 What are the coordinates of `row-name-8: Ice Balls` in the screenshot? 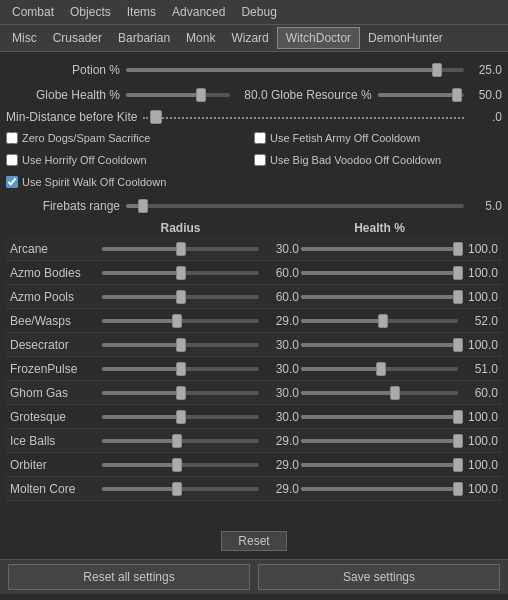 It's located at (55, 441).